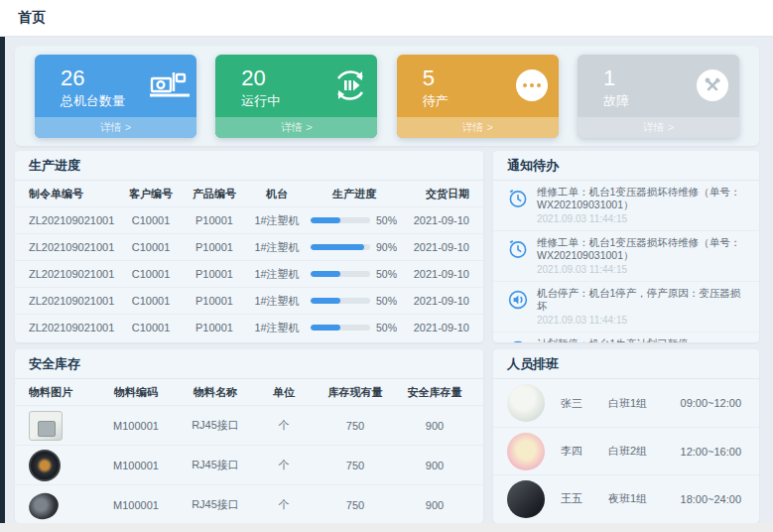  I want to click on stat-card-total-machines: 26 总机台数量 详情 >, so click(115, 96).